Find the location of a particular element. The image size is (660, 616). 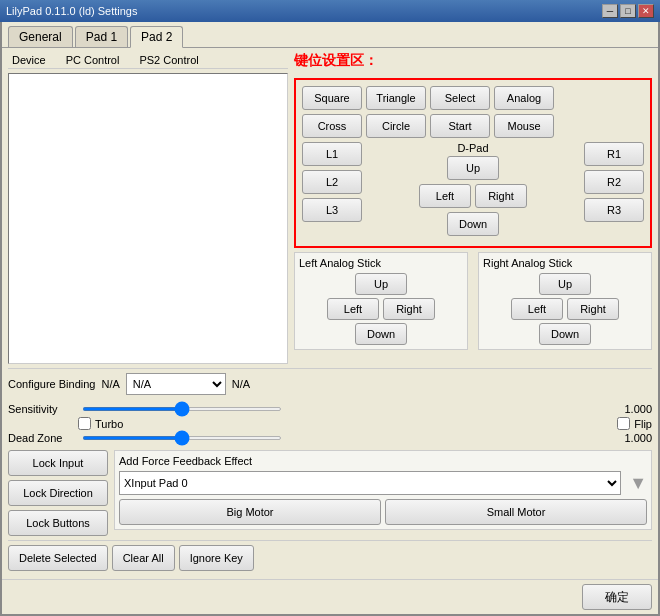

r3-button: R3 is located at coordinates (614, 210).